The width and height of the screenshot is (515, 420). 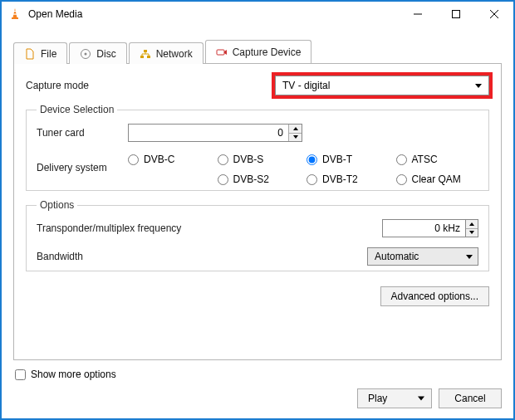 I want to click on file-icon, so click(x=30, y=54).